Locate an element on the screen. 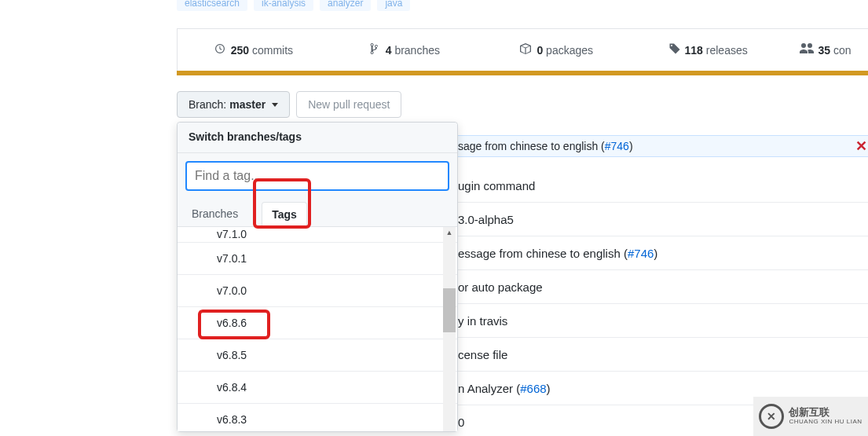  language-bar is located at coordinates (522, 73).